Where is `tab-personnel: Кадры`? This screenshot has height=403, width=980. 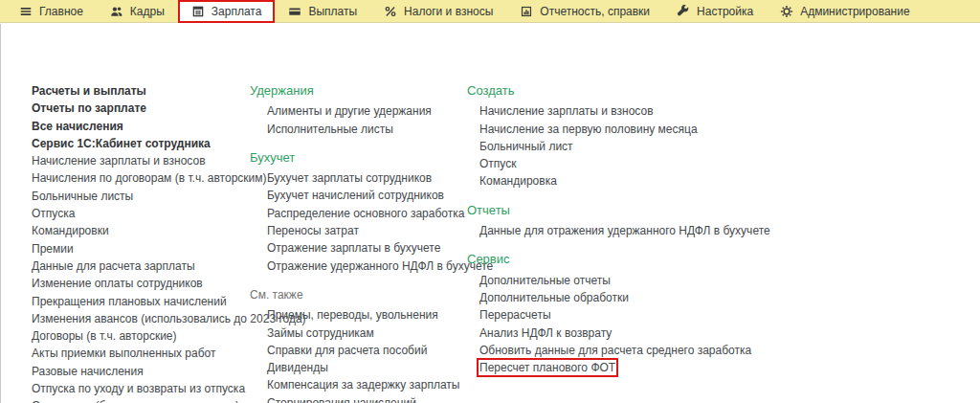 tab-personnel: Кадры is located at coordinates (138, 11).